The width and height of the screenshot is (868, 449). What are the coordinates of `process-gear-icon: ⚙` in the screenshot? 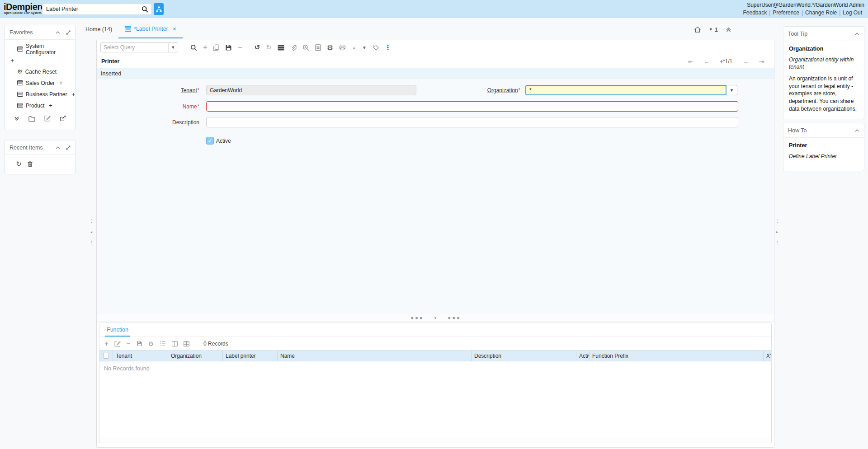 It's located at (20, 71).